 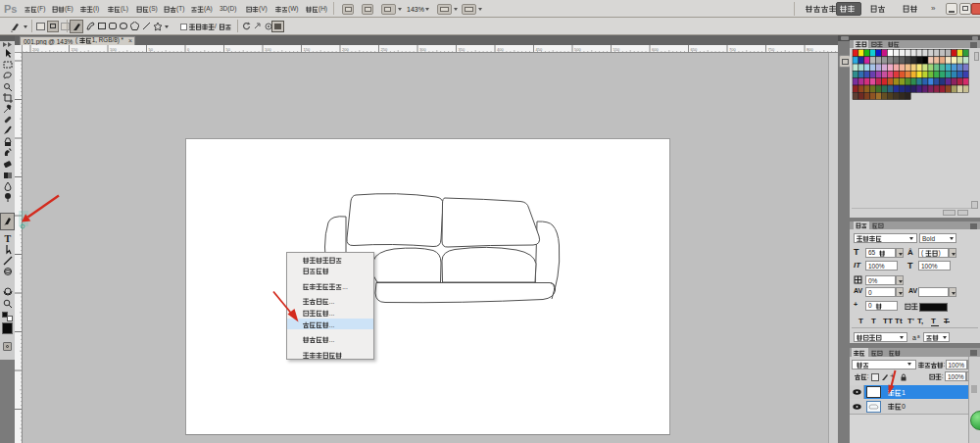 What do you see at coordinates (153, 10) in the screenshot?
I see `svg-text: (S)` at bounding box center [153, 10].